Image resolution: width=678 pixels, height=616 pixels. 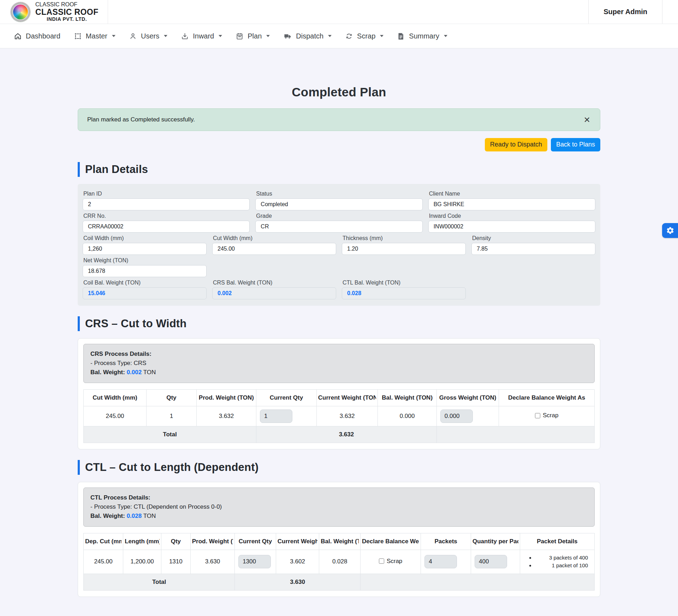 I want to click on crs-table-header-row: Cut Width (mm) Qty Prod. Weight (TON) Cu…, so click(x=339, y=397).